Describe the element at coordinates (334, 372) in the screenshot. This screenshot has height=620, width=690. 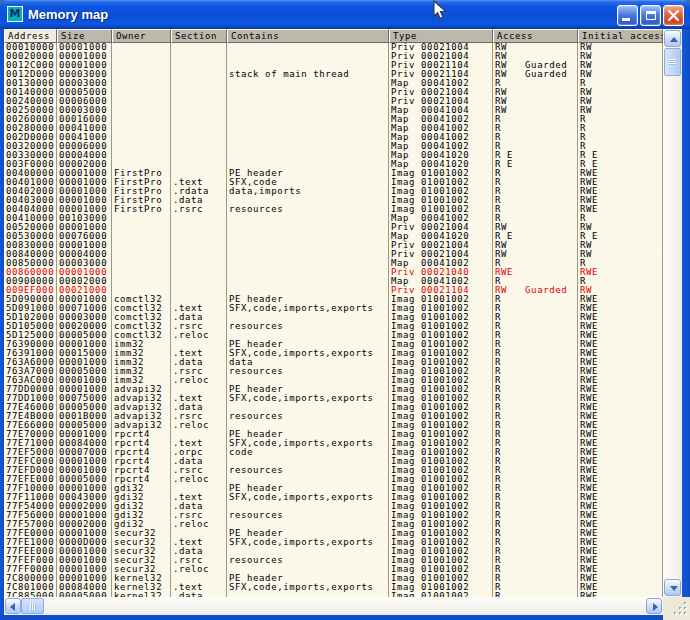
I see `table-row: 763A700000005000imm32.rsrcresourcesImag …` at that location.